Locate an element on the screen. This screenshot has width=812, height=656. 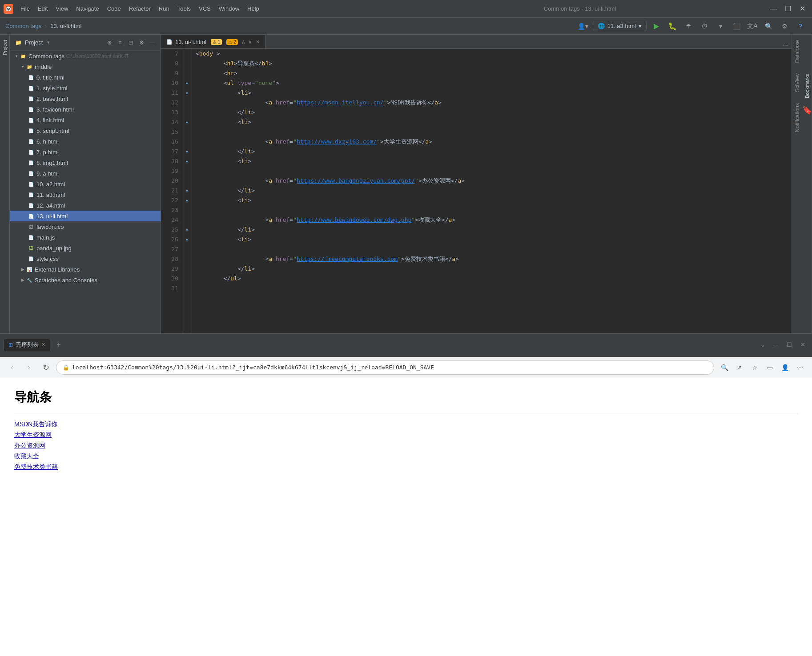
scope-icon: ⊕ is located at coordinates (109, 43).